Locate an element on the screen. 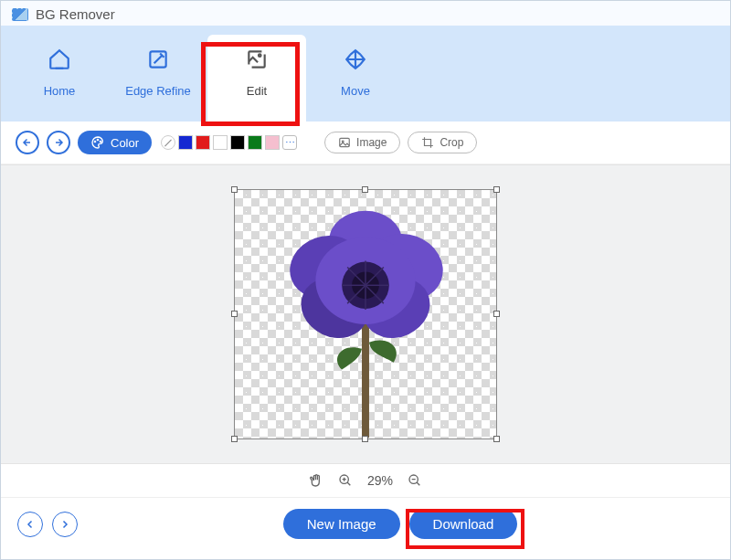 The width and height of the screenshot is (731, 560). footer-bar: New Image Download is located at coordinates (366, 523).